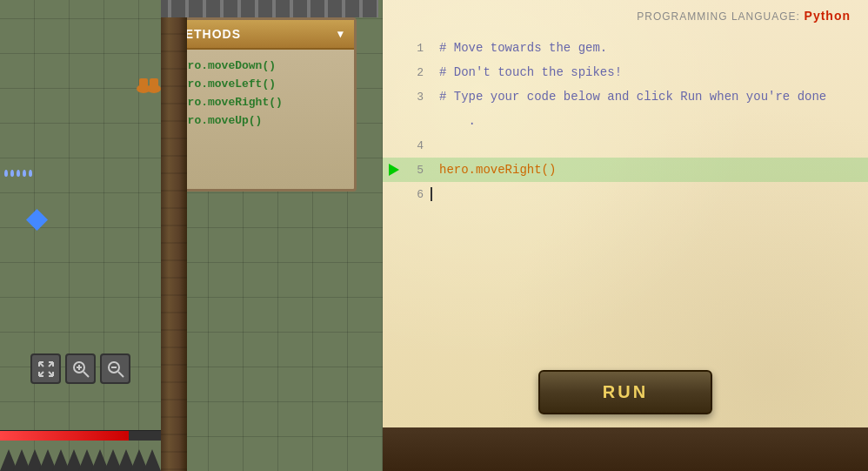 The image size is (868, 471). What do you see at coordinates (341, 34) in the screenshot?
I see `methods-arrow-icon: ▼` at bounding box center [341, 34].